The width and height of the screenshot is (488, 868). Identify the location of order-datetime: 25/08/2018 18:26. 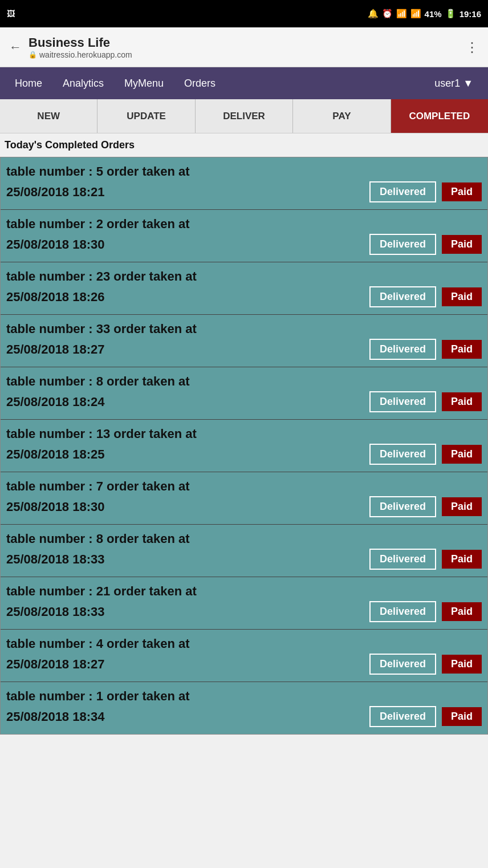
(185, 297).